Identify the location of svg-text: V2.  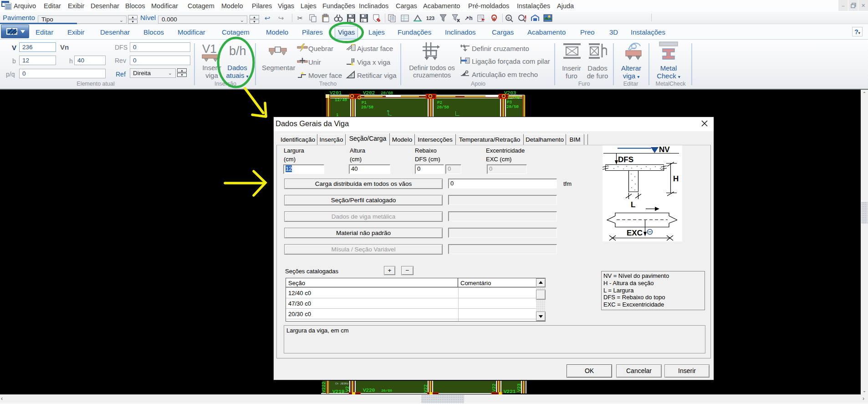
(348, 389).